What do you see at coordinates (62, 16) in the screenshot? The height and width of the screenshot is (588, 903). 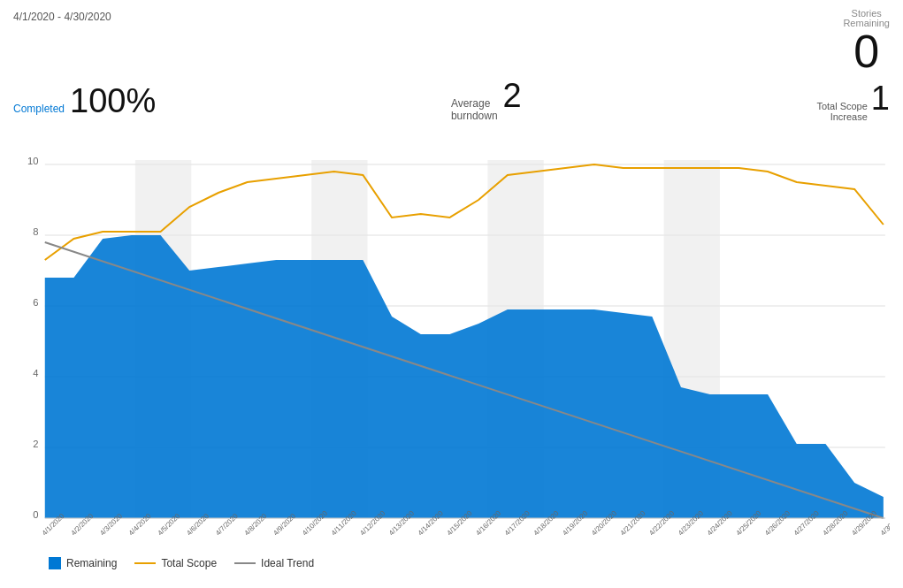 I see `date-range: 4/1/2020 - 4/30/2020` at bounding box center [62, 16].